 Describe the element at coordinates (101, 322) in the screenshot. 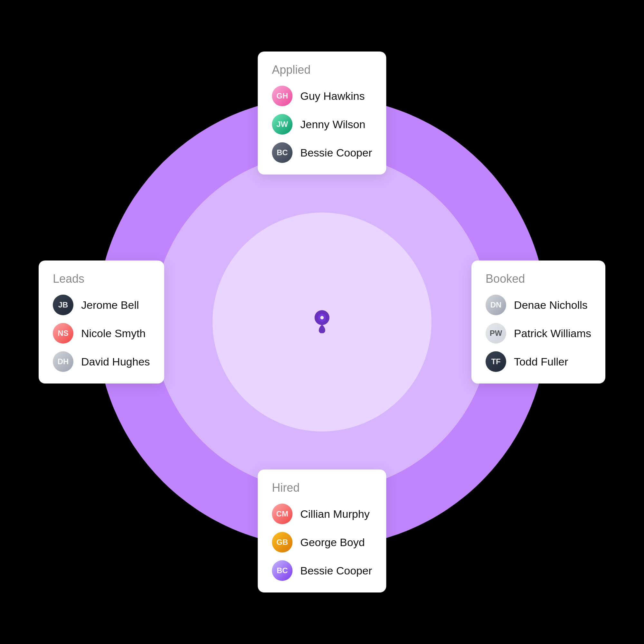

I see `card-leads: Leads JB Jerome Bell NS Nicole Smyth DH …` at that location.